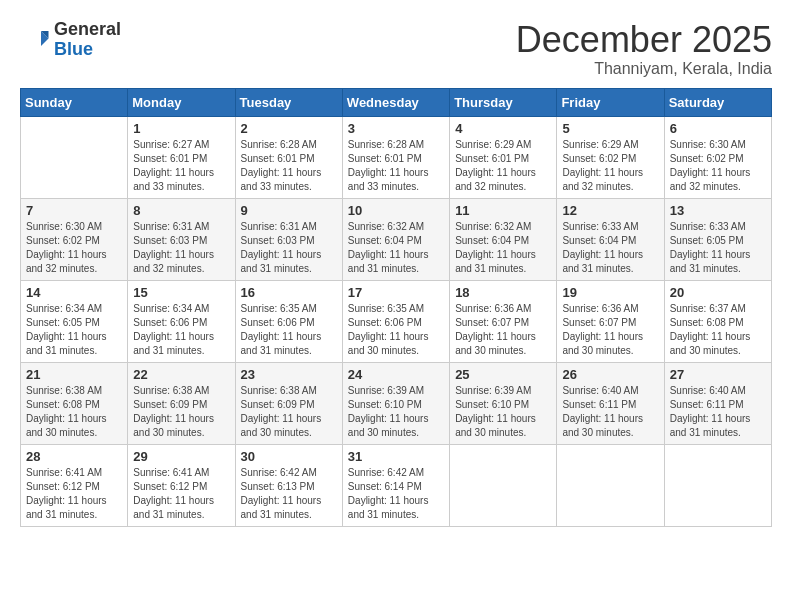 The image size is (792, 612). Describe the element at coordinates (503, 128) in the screenshot. I see `day-number: 4` at that location.